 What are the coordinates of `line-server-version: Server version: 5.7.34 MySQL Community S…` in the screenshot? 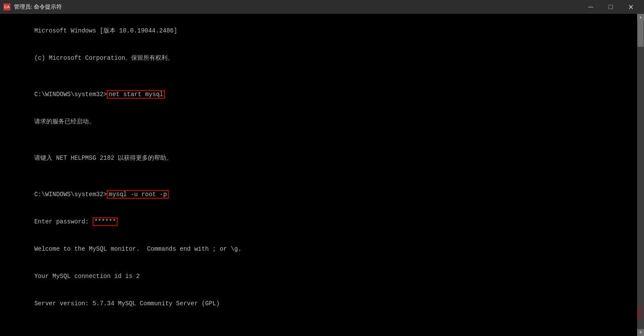 It's located at (319, 304).